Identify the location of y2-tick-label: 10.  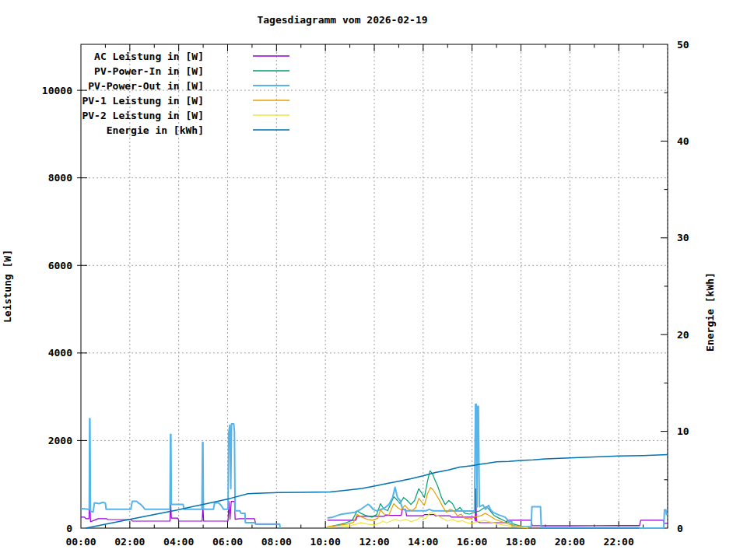
(683, 431).